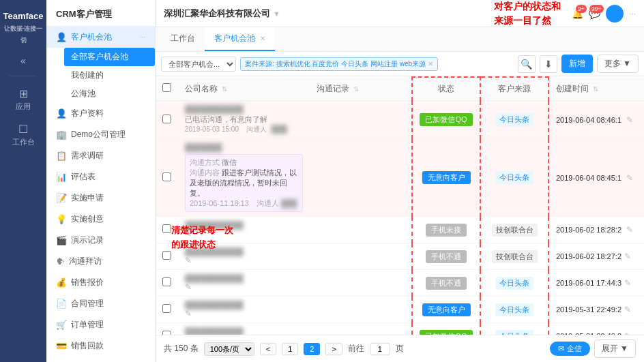 This screenshot has height=362, width=644. What do you see at coordinates (514, 120) in the screenshot?
I see `source-badge-1: 今日头条` at bounding box center [514, 120].